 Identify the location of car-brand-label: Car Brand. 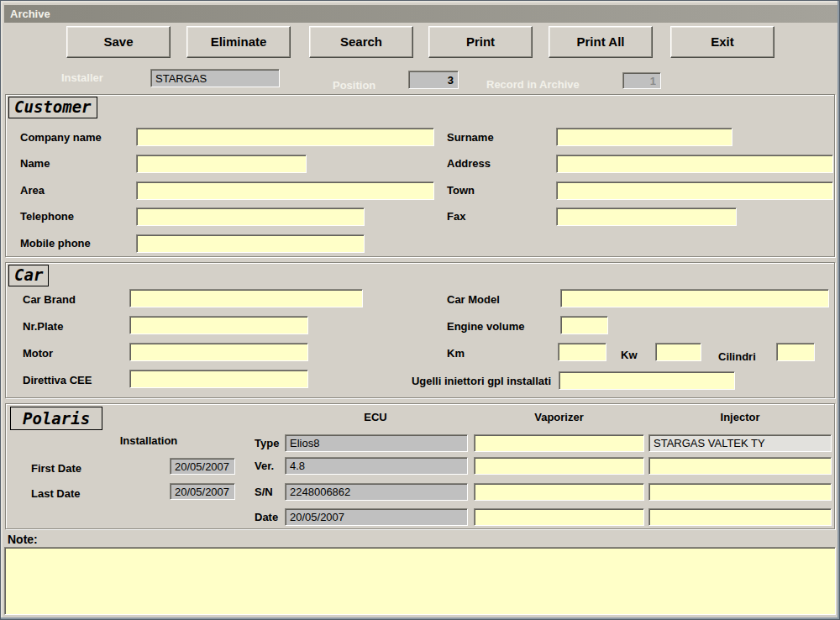
(49, 299).